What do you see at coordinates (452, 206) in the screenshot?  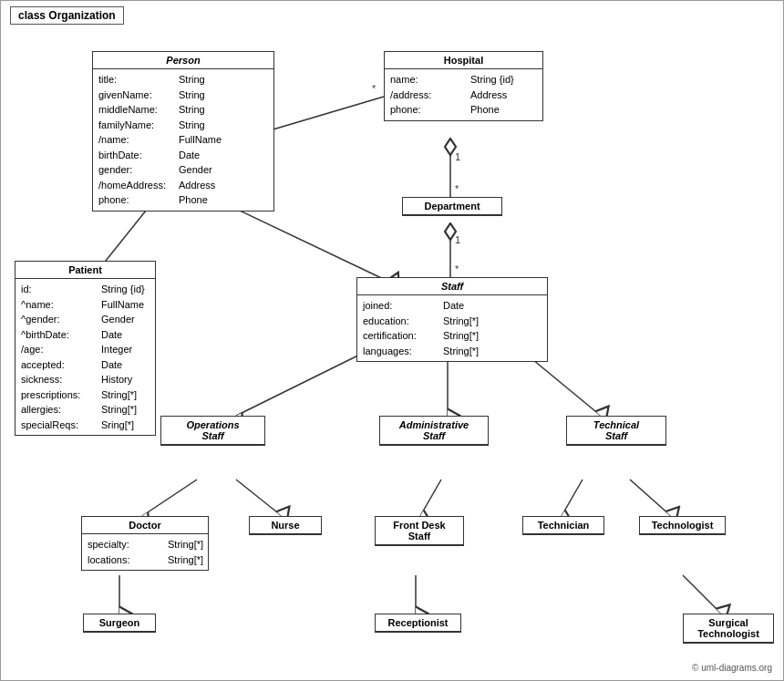 I see `department-header: Department` at bounding box center [452, 206].